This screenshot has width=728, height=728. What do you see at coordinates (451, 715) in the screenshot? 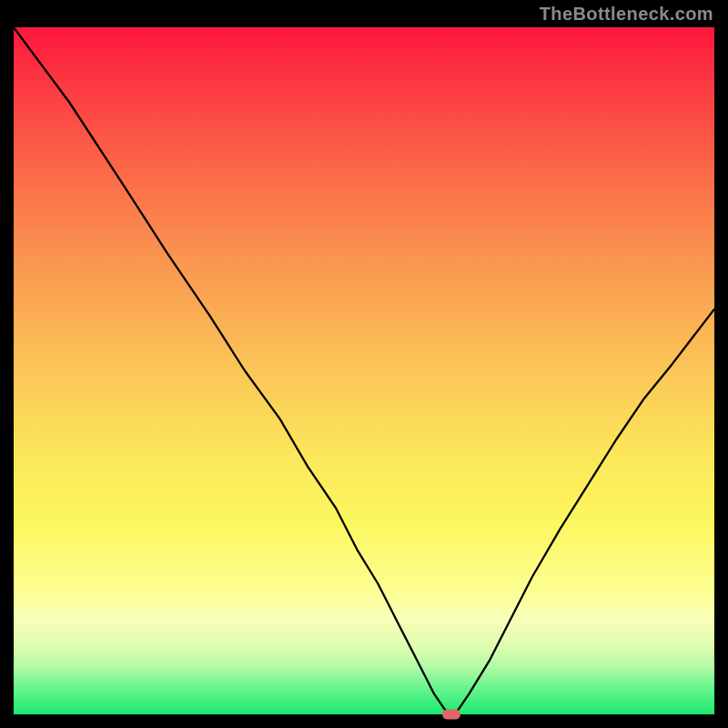
I see `optimal-point-marker` at bounding box center [451, 715].